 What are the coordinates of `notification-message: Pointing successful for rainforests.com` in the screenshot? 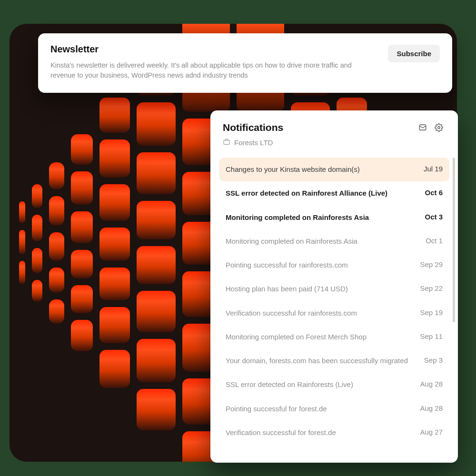 It's located at (319, 265).